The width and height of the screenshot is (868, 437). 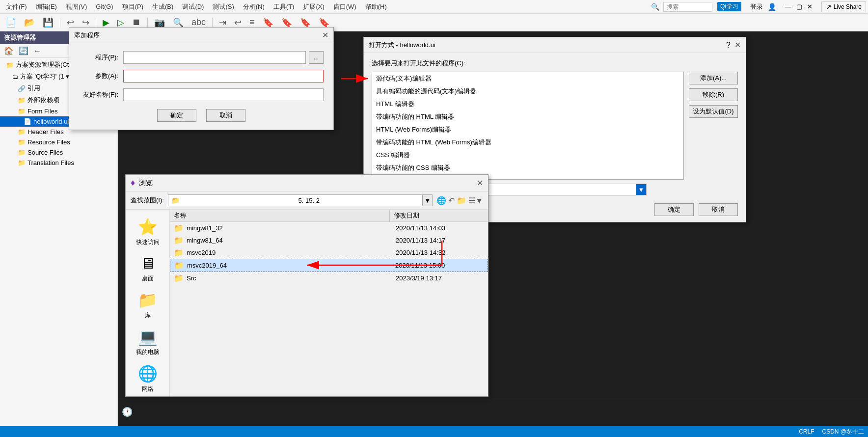 I want to click on menu-build: 生成(B), so click(x=163, y=7).